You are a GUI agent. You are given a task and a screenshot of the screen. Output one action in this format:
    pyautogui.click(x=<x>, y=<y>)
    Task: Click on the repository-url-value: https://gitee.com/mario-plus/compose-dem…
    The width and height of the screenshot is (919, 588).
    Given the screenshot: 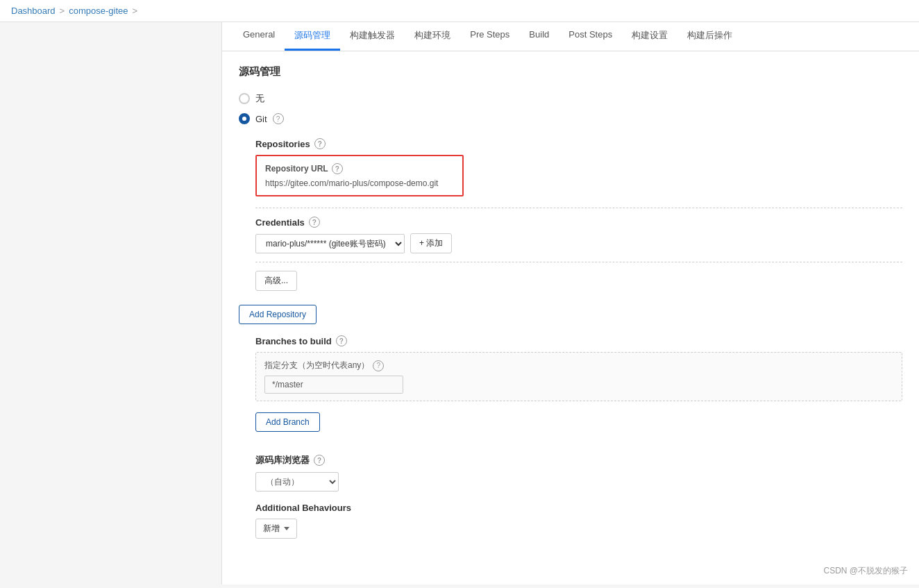 What is the action you would take?
    pyautogui.click(x=360, y=183)
    